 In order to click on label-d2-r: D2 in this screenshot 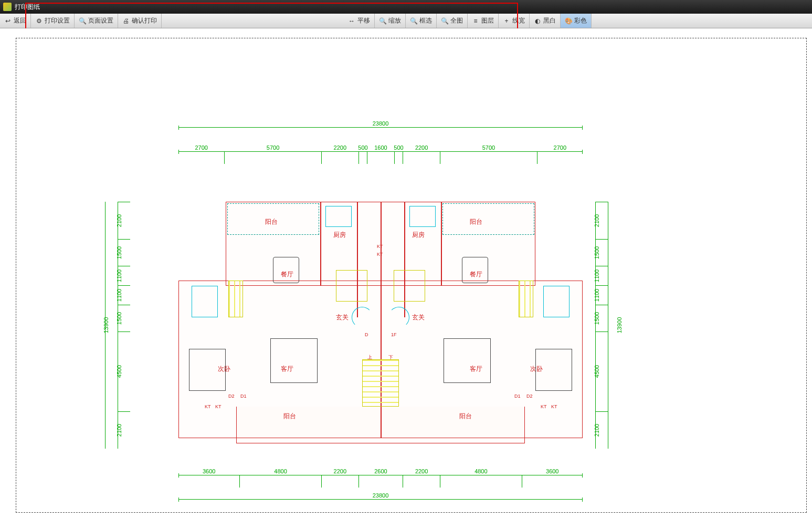, I will do `click(530, 396)`.